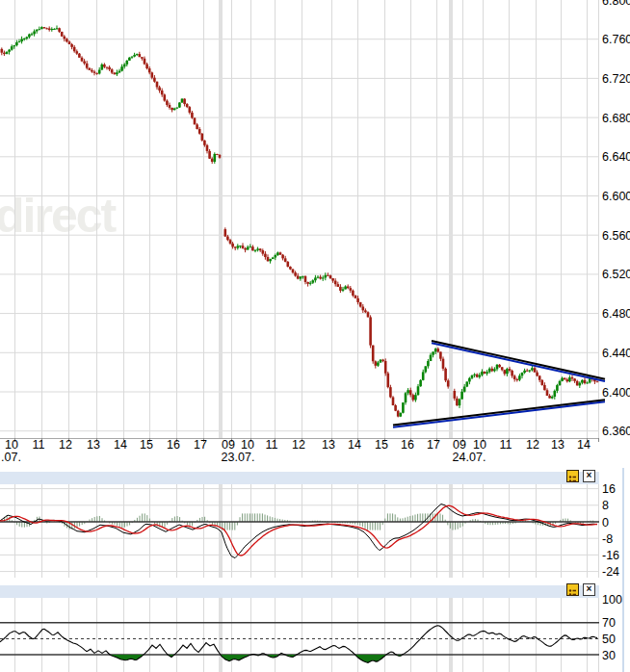  Describe the element at coordinates (617, 157) in the screenshot. I see `svg-text: 6.640` at that location.